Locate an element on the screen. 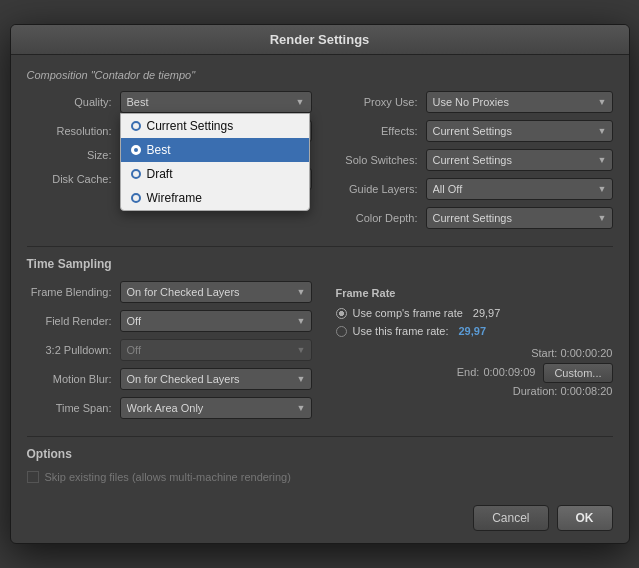 This screenshot has height=568, width=639. button-row: Cancel OK is located at coordinates (320, 519).